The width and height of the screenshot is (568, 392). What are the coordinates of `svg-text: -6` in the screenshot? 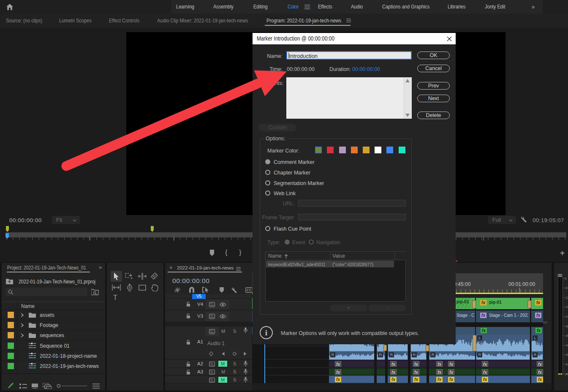 It's located at (566, 288).